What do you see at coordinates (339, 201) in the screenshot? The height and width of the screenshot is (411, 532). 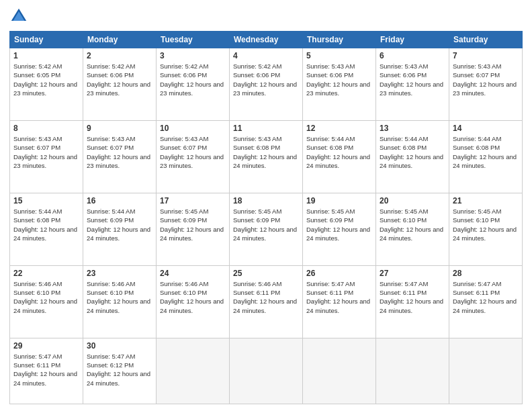 I see `day-number: 19` at bounding box center [339, 201].